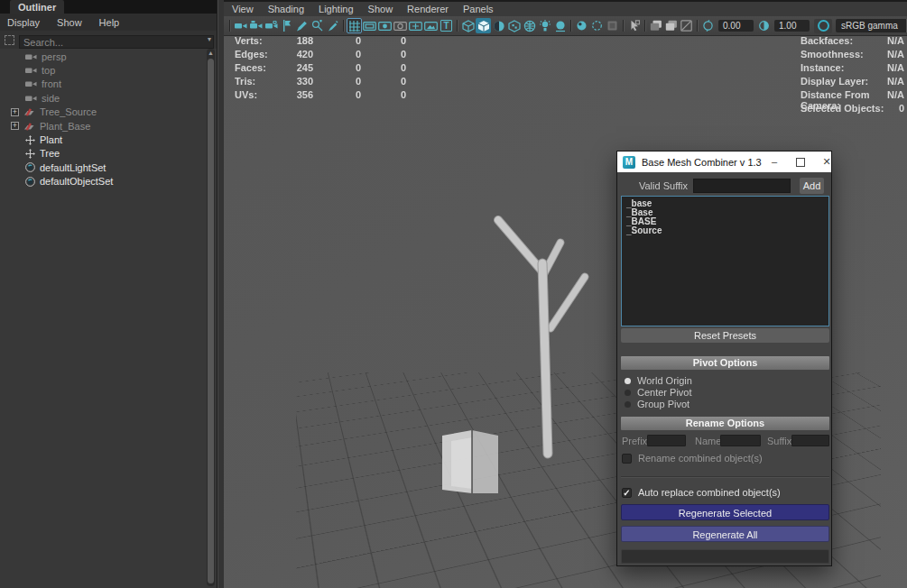 This screenshot has width=907, height=588. Describe the element at coordinates (626, 492) in the screenshot. I see `checkbox-checked: ✓` at that location.